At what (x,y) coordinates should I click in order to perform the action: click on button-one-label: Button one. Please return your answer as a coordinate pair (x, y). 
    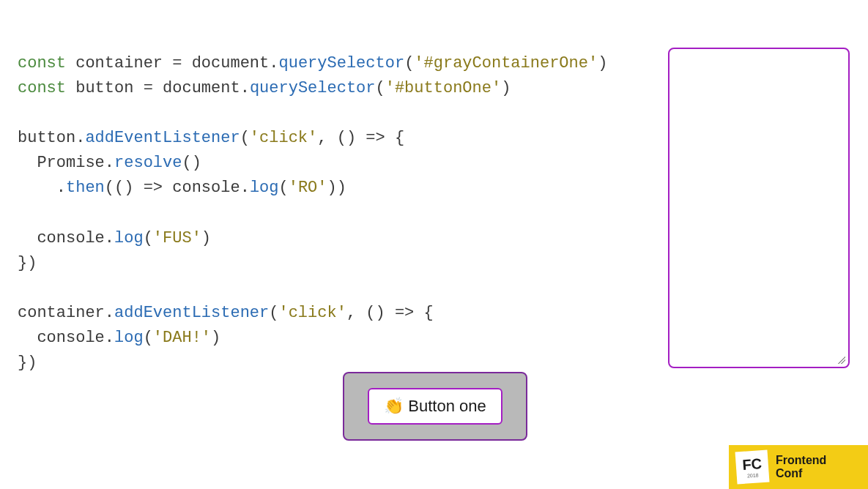
    Looking at the image, I should click on (447, 406).